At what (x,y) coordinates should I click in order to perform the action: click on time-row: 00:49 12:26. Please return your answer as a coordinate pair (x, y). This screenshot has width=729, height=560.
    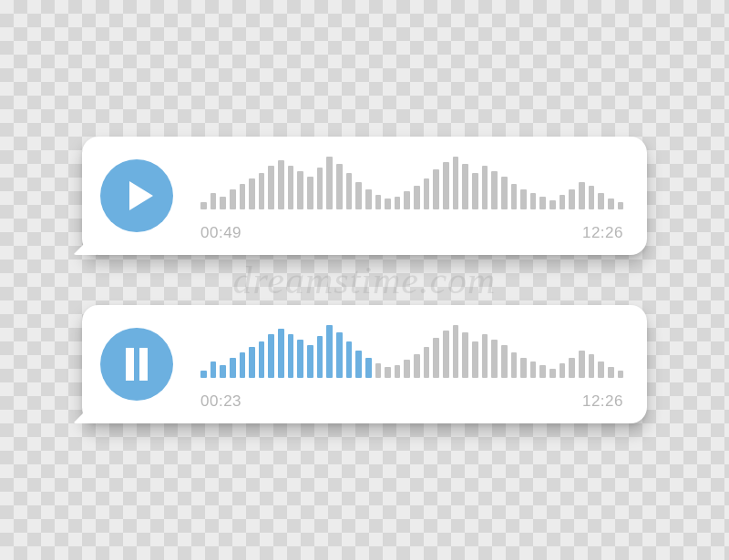
    Looking at the image, I should click on (412, 233).